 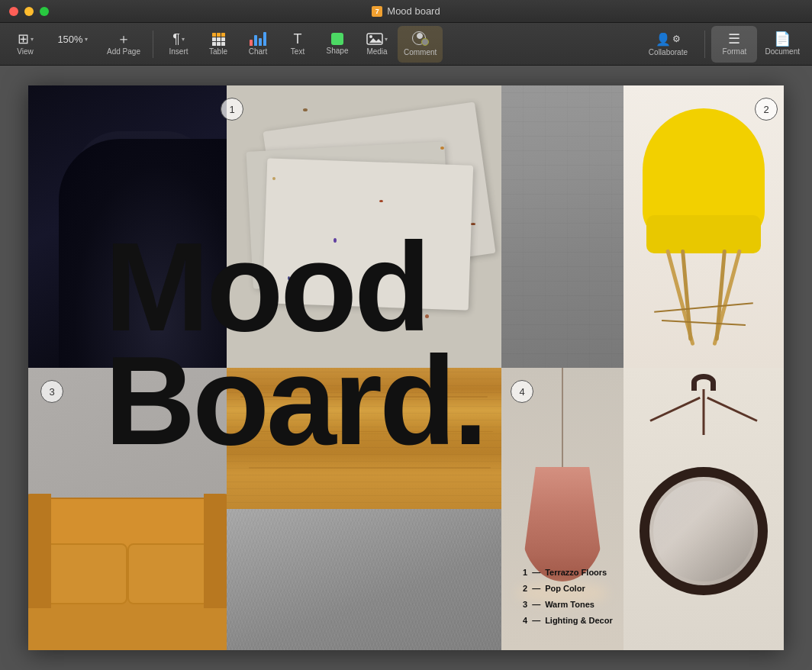 What do you see at coordinates (525, 621) in the screenshot?
I see `legend-num-4: 4` at bounding box center [525, 621].